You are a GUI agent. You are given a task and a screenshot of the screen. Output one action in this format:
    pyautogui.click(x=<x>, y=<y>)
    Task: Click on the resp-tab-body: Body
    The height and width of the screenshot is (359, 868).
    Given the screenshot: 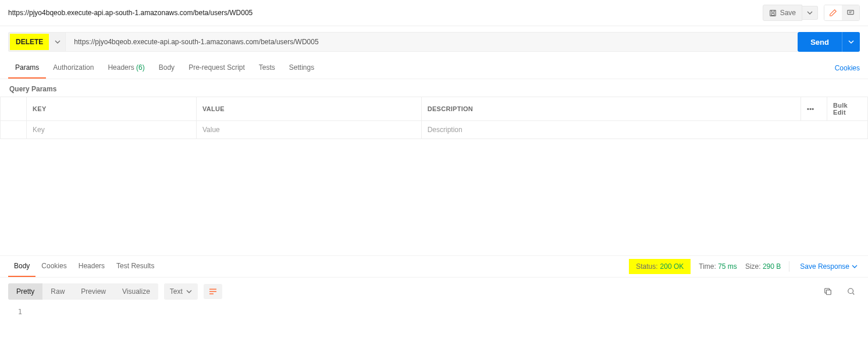 What is the action you would take?
    pyautogui.click(x=22, y=266)
    